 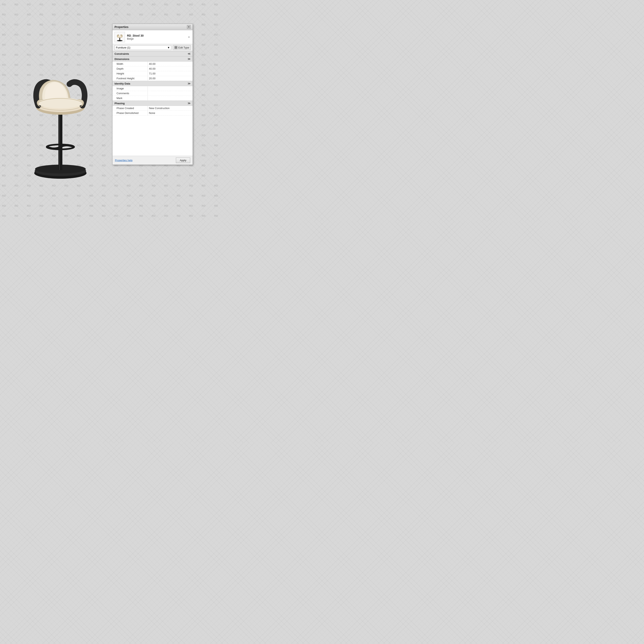 I want to click on section-identity-data-label: Identity Data, so click(x=123, y=83).